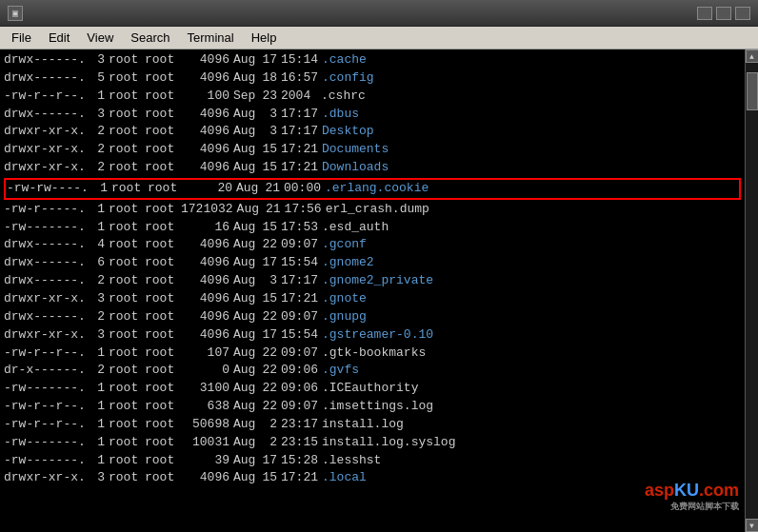 Image resolution: width=758 pixels, height=532 pixels. Describe the element at coordinates (377, 282) in the screenshot. I see `col-name: .gnome2_private` at that location.